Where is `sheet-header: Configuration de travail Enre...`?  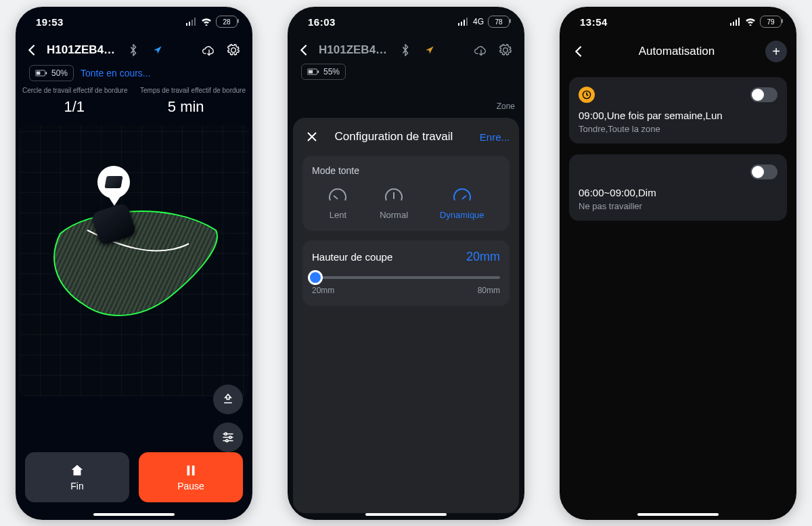
sheet-header: Configuration de travail Enre... is located at coordinates (406, 137).